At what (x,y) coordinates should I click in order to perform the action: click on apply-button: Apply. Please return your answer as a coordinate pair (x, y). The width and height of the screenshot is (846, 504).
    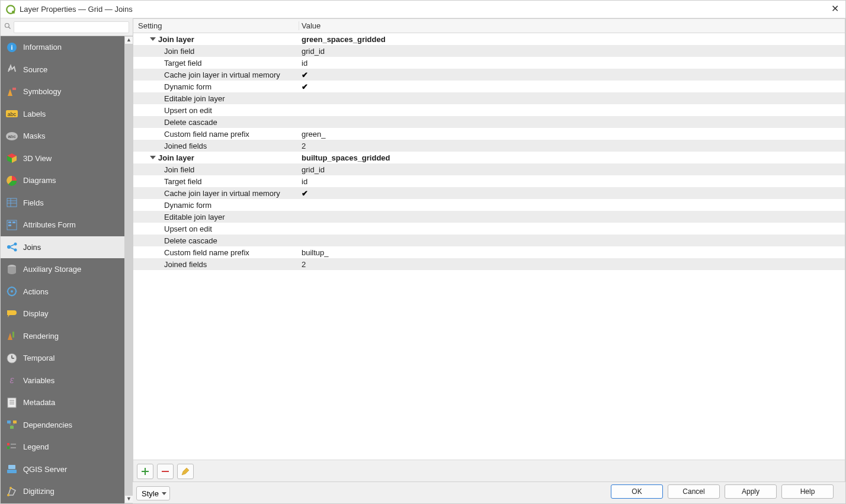
    Looking at the image, I should click on (751, 492).